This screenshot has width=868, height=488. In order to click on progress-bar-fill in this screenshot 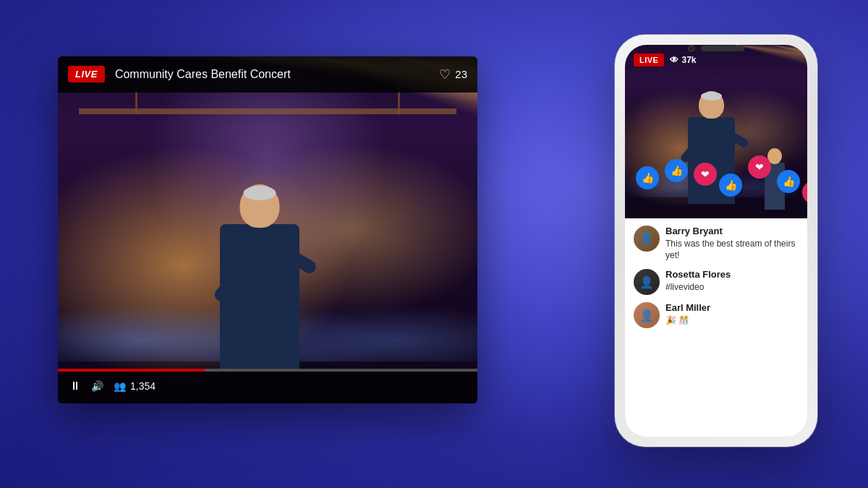, I will do `click(132, 370)`.